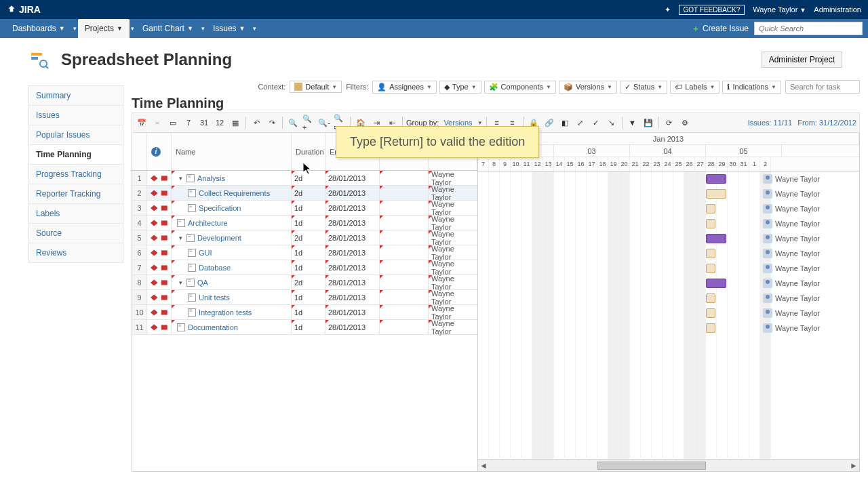 This screenshot has width=868, height=488. Describe the element at coordinates (205, 253) in the screenshot. I see `task-link: GUI` at that location.